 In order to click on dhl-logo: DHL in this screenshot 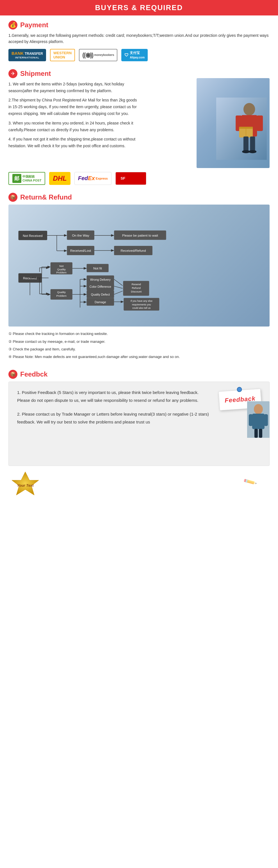, I will do `click(60, 179)`.